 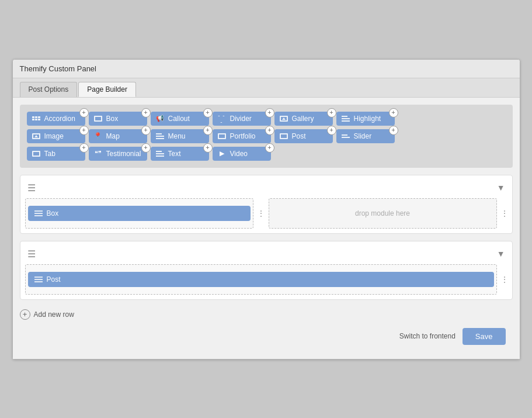 What do you see at coordinates (266, 136) in the screenshot?
I see `modules-area: Accordion + Box + 📢 Callout +` at bounding box center [266, 136].